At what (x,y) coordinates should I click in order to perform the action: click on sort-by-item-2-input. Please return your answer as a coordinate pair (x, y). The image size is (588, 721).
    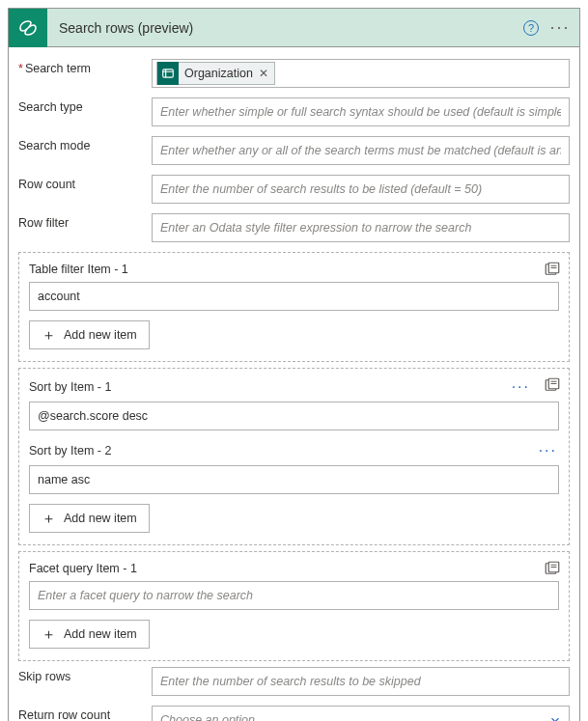
    Looking at the image, I should click on (294, 480).